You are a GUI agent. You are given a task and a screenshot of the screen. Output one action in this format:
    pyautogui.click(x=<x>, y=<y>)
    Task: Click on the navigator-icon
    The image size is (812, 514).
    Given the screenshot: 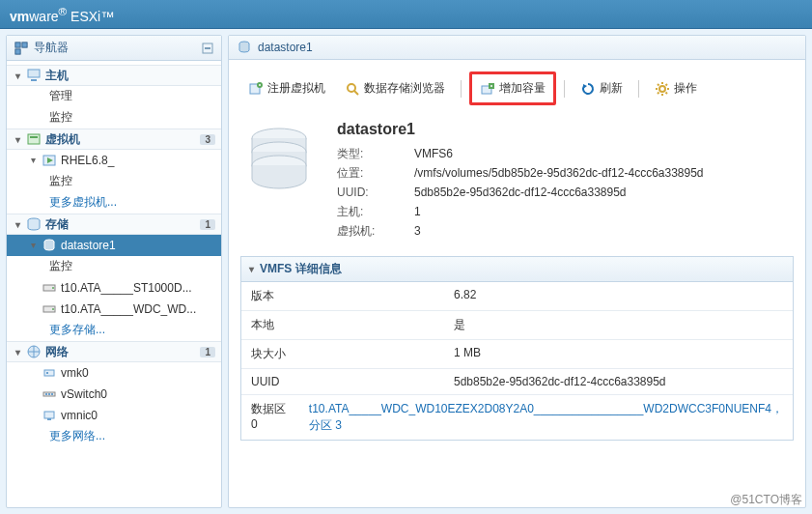 What is the action you would take?
    pyautogui.click(x=21, y=48)
    